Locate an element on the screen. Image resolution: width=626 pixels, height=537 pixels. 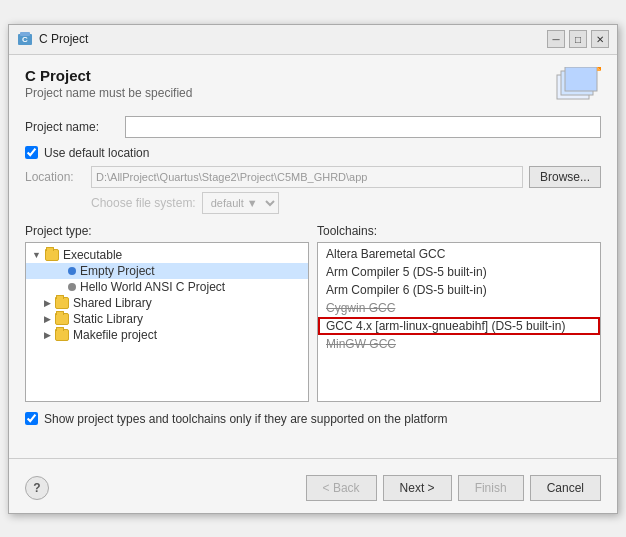
tree-label-empty-project: Empty Project is located at coordinates (118, 271).